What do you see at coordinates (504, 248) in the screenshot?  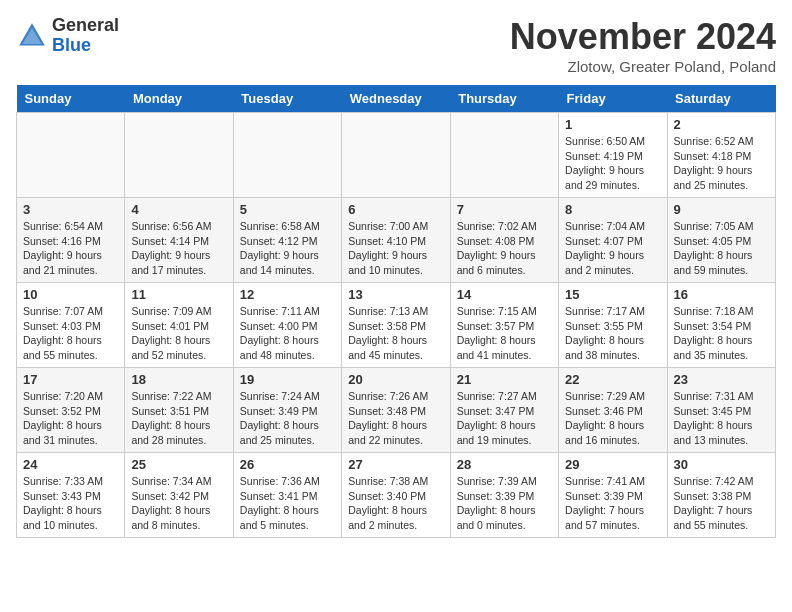 I see `day-info: Sunrise: 7:02 AM Sunset: 4:08 PM Dayligh…` at bounding box center [504, 248].